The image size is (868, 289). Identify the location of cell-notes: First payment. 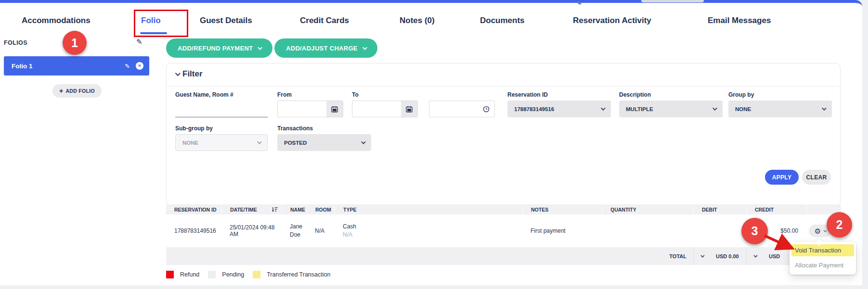
(562, 231).